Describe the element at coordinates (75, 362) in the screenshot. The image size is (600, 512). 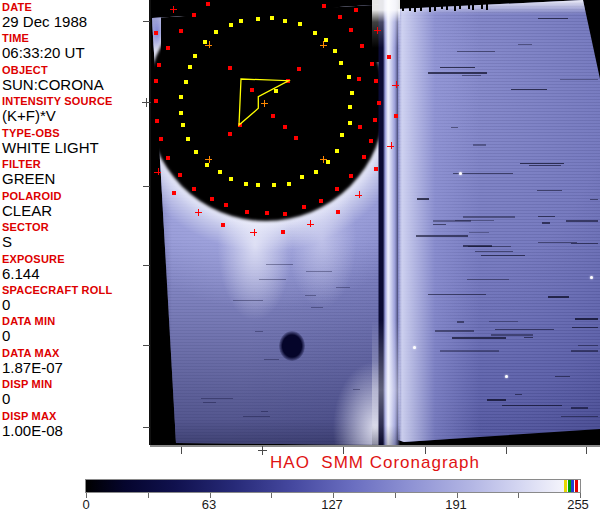
I see `meta-entry: DATA MAX1.87E-07` at that location.